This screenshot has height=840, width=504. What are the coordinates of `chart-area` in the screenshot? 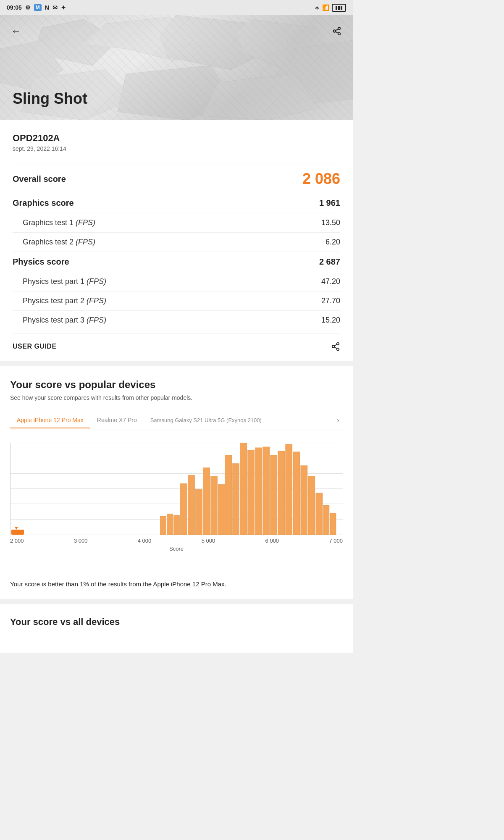 It's located at (176, 489).